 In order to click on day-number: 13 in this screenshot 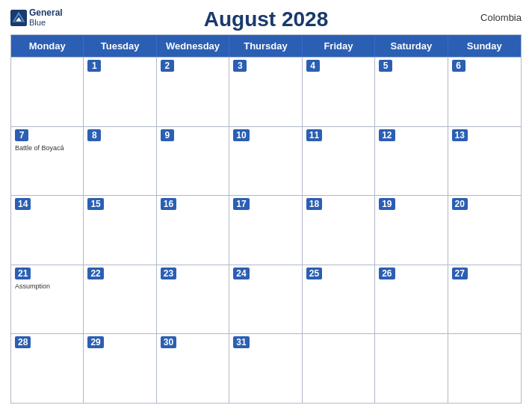, I will do `click(460, 135)`.